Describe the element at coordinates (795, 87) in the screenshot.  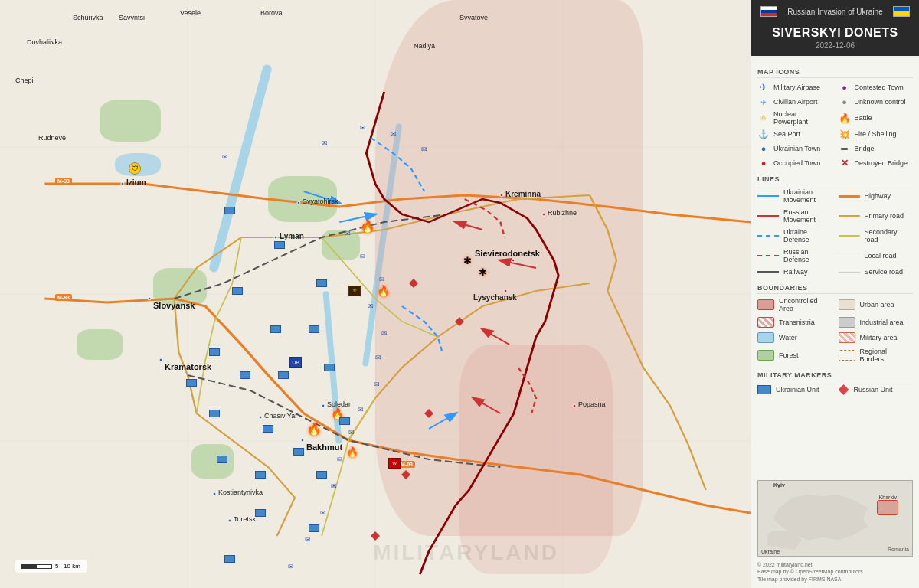
I see `icon-military-airbase: ✈ Military Airbase` at that location.